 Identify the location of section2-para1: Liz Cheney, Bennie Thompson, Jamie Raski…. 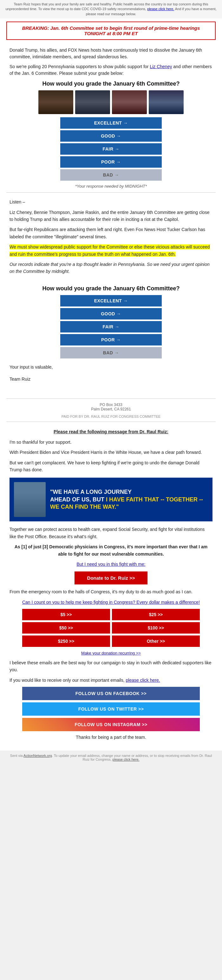
(111, 216).